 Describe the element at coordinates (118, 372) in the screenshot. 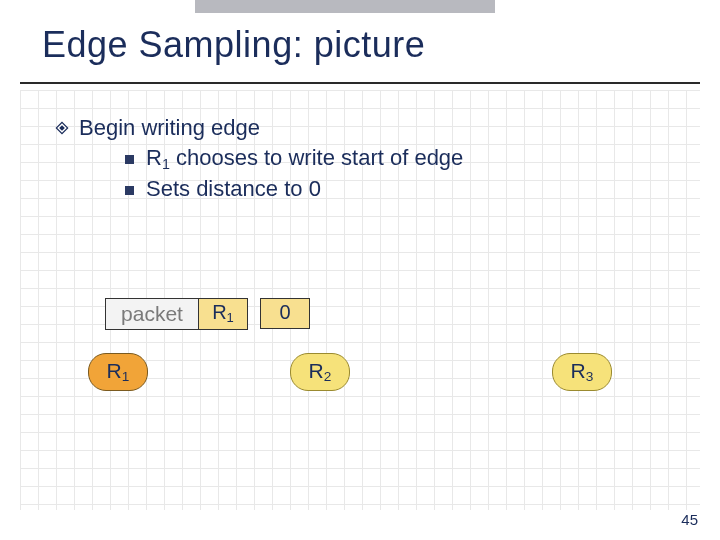

I see `router-node-r1: R1` at that location.